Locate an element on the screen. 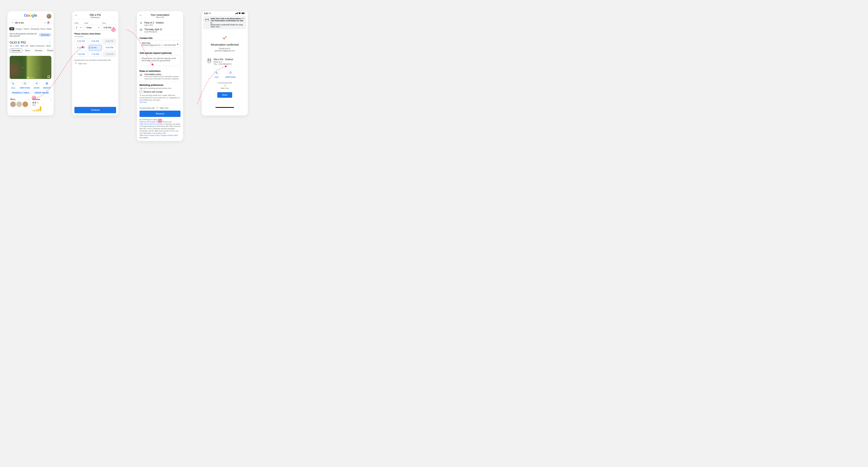 Image resolution: width=868 pixels, height=467 pixels. action-row: CALL DIRECTIONS SHARE WEBSITE is located at coordinates (30, 84).